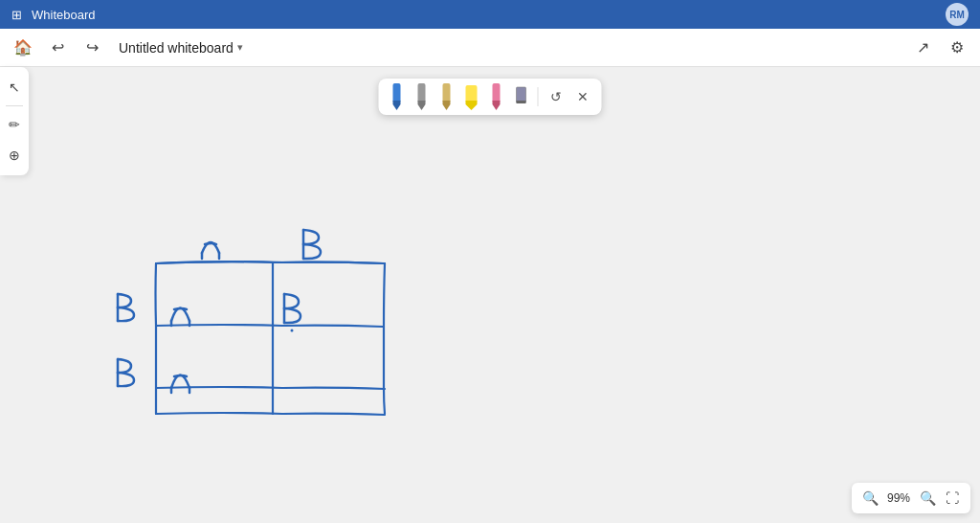 Image resolution: width=980 pixels, height=523 pixels. What do you see at coordinates (397, 97) in the screenshot?
I see `pen-blue-item` at bounding box center [397, 97].